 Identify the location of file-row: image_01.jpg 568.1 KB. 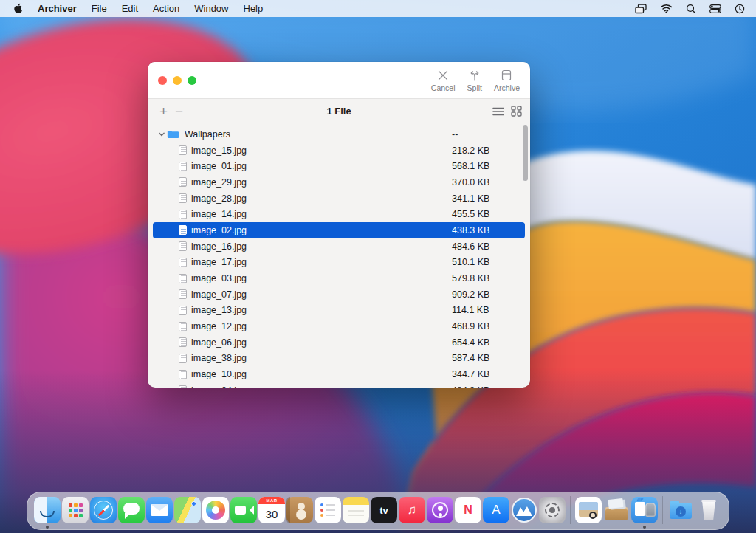
(339, 166).